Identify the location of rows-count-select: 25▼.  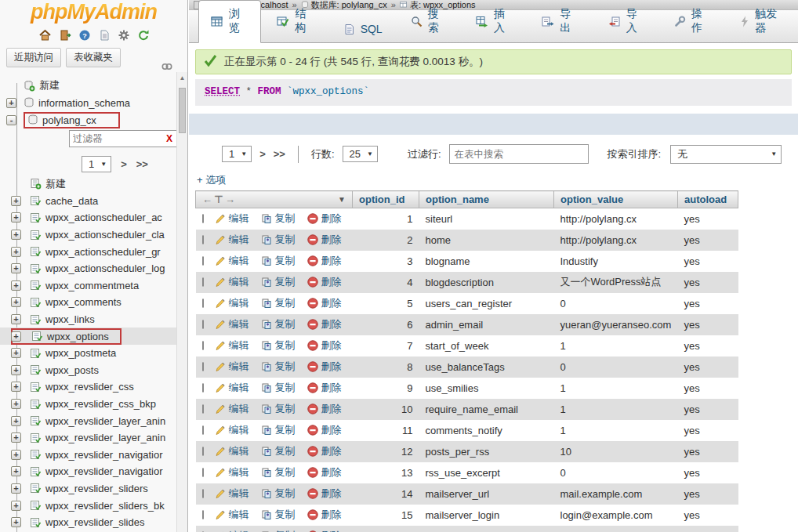
(361, 154).